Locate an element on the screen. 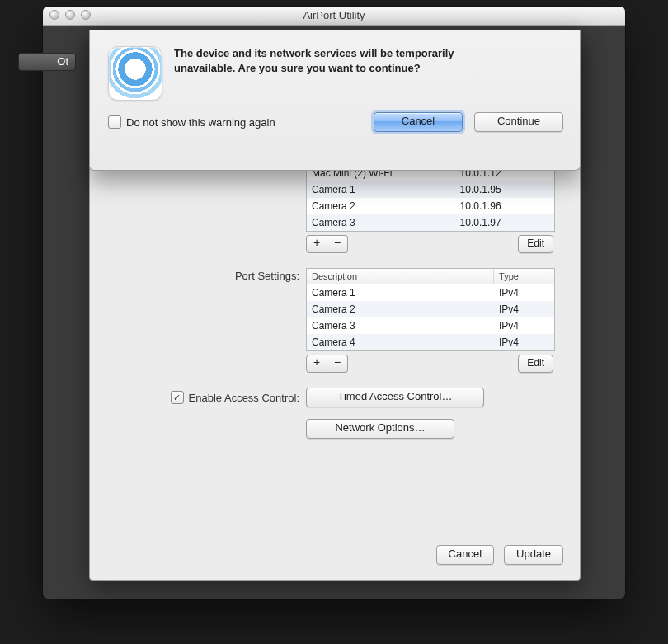  table-row: Camera 1 10.0.1.95 is located at coordinates (430, 190).